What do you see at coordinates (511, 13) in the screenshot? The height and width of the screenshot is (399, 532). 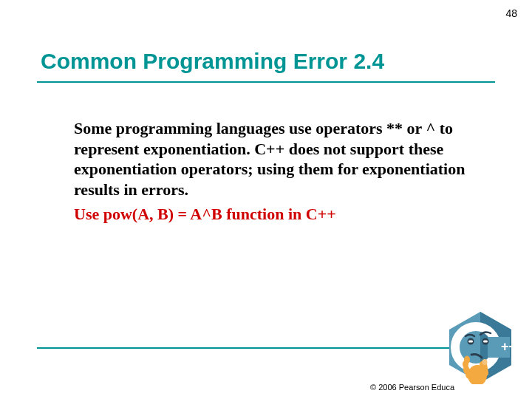 I see `page-number: 48` at bounding box center [511, 13].